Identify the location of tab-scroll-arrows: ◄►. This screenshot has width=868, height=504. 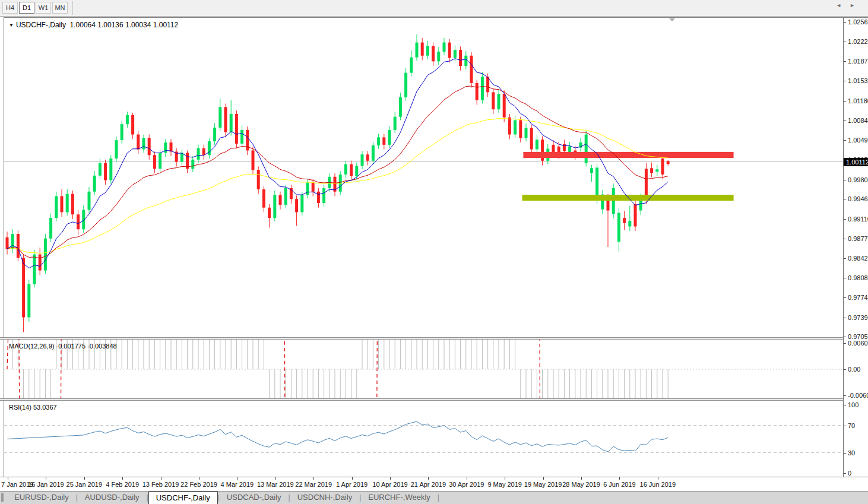
(850, 5).